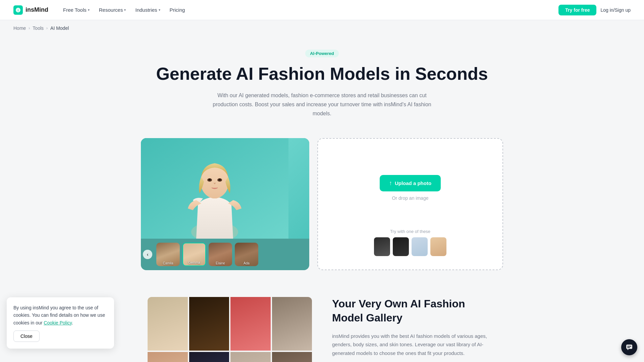 The width and height of the screenshot is (644, 362). What do you see at coordinates (60, 28) in the screenshot?
I see `breadcrumb-current: AI Model` at bounding box center [60, 28].